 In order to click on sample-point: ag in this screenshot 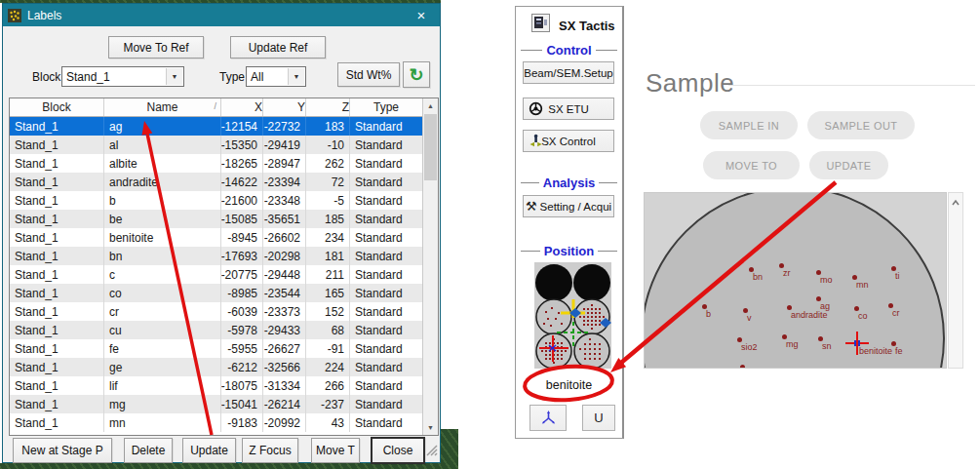, I will do `click(819, 298)`.